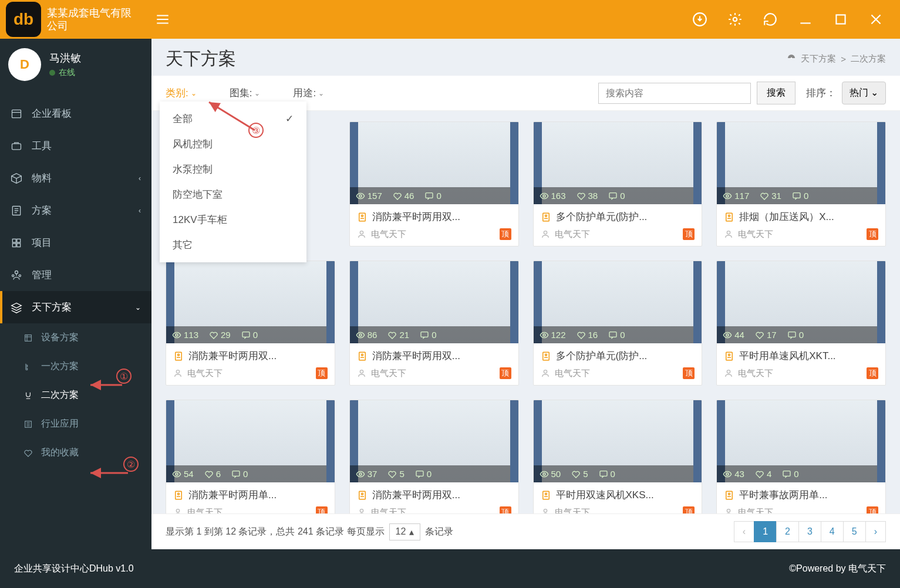  Describe the element at coordinates (868, 59) in the screenshot. I see `crumb-b: 二次方案` at that location.